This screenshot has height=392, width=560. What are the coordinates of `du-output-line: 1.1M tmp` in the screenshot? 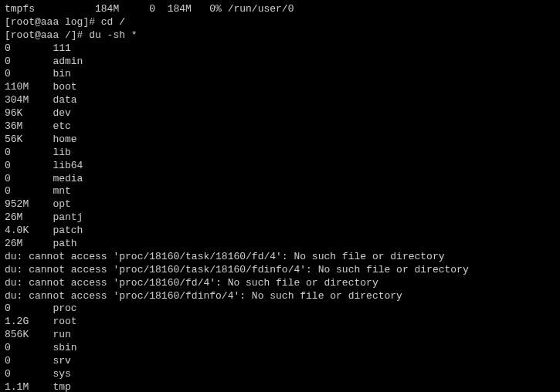 It's located at (280, 387).